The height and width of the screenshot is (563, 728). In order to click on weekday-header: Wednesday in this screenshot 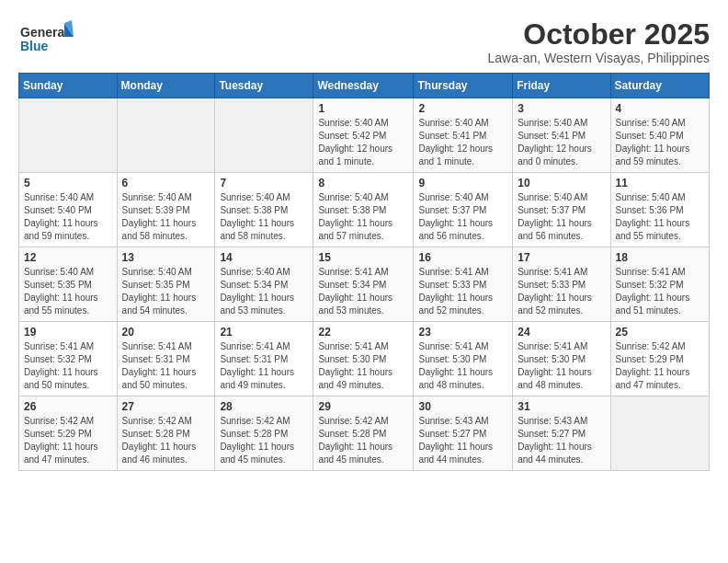, I will do `click(364, 86)`.